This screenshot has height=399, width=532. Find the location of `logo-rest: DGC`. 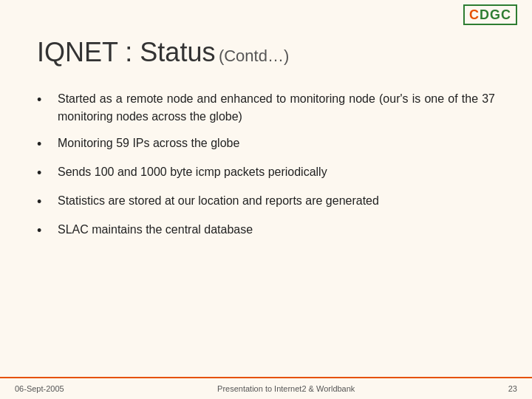

logo-rest: DGC is located at coordinates (495, 15).